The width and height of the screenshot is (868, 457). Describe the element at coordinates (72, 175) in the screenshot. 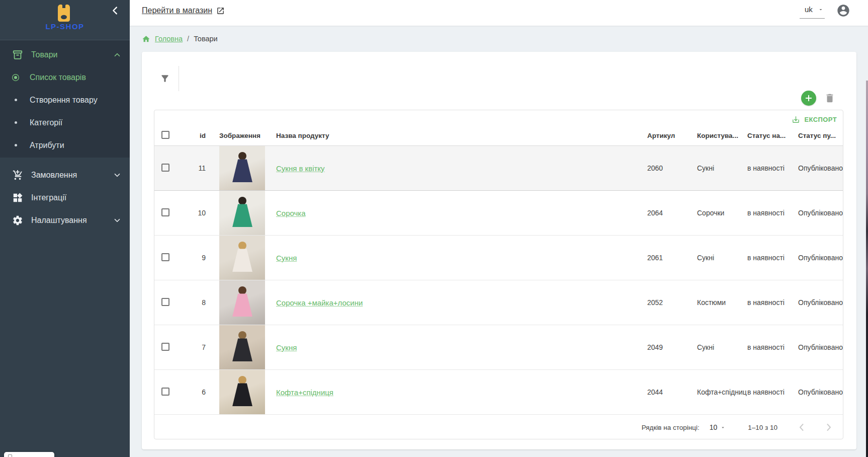

I see `sidebar-item-label: Замовлення` at that location.